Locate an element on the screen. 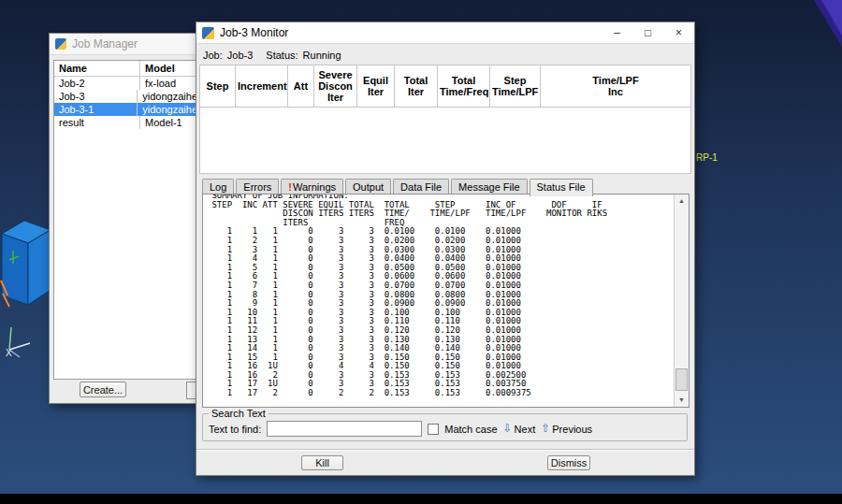 Image resolution: width=842 pixels, height=504 pixels. tab-data-file: Data File is located at coordinates (421, 187).